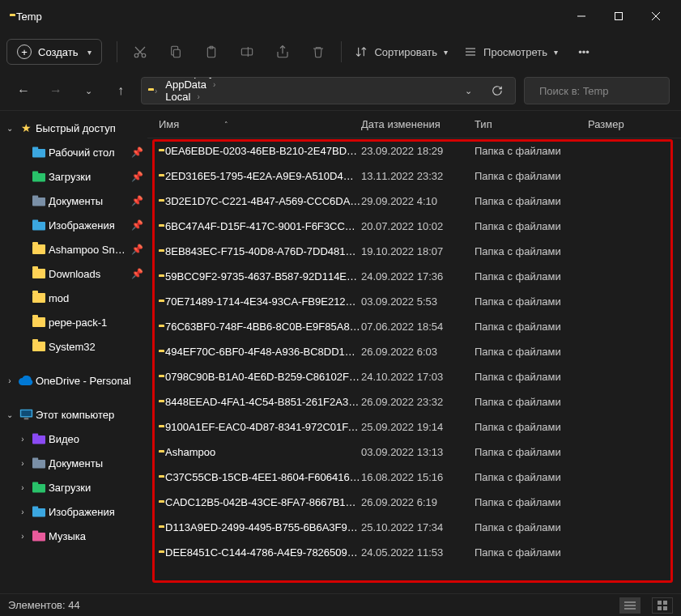 Image resolution: width=681 pixels, height=616 pixels. What do you see at coordinates (402, 52) in the screenshot?
I see `sort-button: Сортировать ▾` at bounding box center [402, 52].